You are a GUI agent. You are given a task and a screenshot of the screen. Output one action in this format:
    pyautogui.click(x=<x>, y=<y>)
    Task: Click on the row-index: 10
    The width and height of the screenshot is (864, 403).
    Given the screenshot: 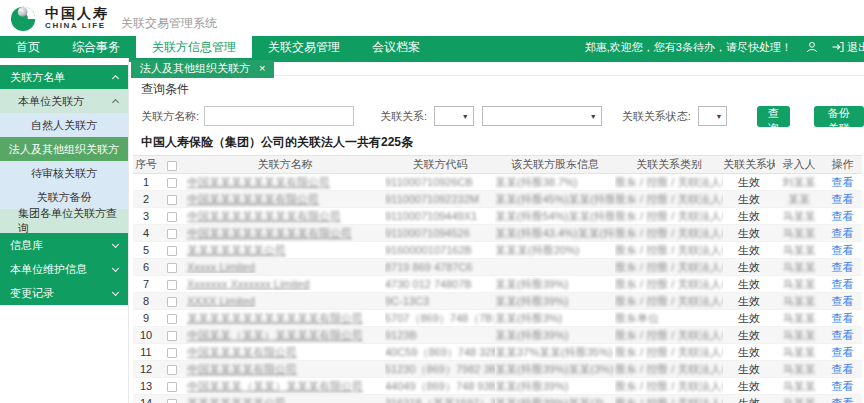 What is the action you would take?
    pyautogui.click(x=146, y=335)
    